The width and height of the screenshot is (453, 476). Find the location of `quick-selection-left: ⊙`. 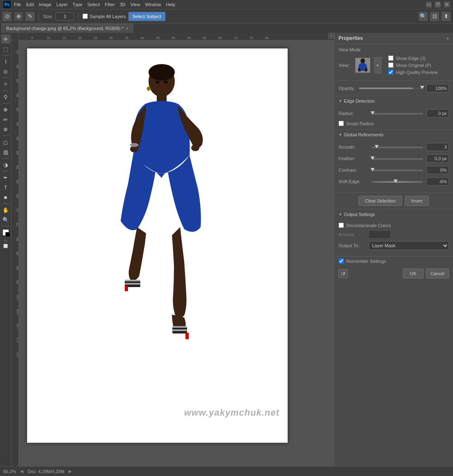

quick-selection-left: ⊙ is located at coordinates (6, 71).